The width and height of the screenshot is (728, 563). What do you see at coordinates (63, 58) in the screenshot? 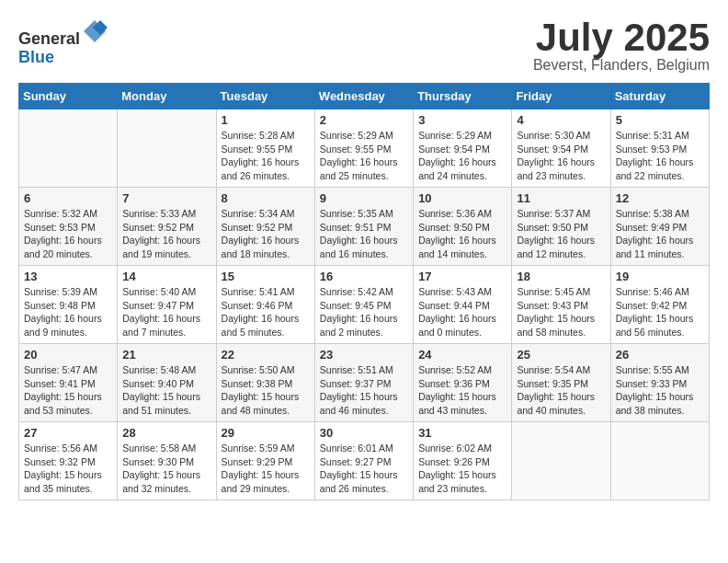
I see `logo-blue: Blue` at bounding box center [63, 58].